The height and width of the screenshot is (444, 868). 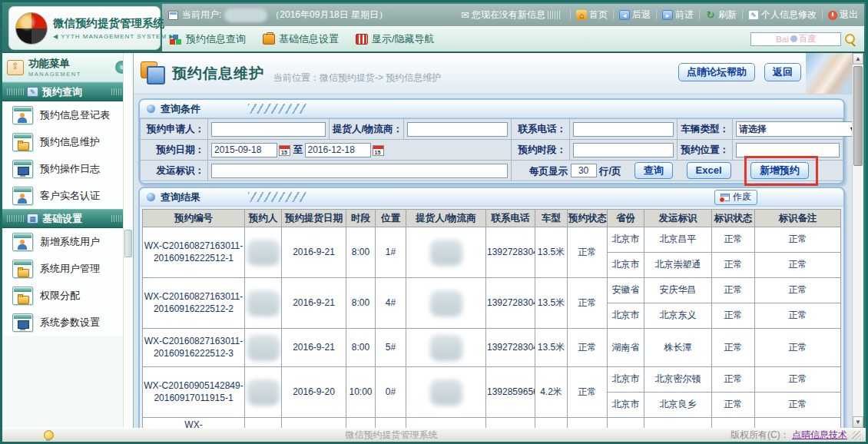 What do you see at coordinates (128, 244) in the screenshot?
I see `sidebar-scrollbar-thumb` at bounding box center [128, 244].